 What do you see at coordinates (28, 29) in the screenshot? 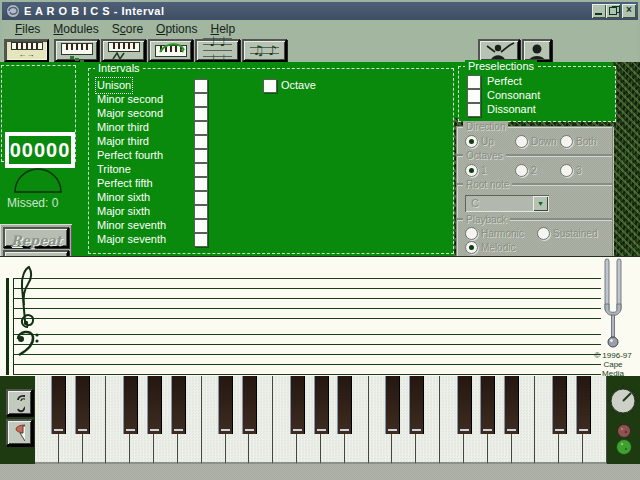
I see `menu-item-files: Files` at bounding box center [28, 29].